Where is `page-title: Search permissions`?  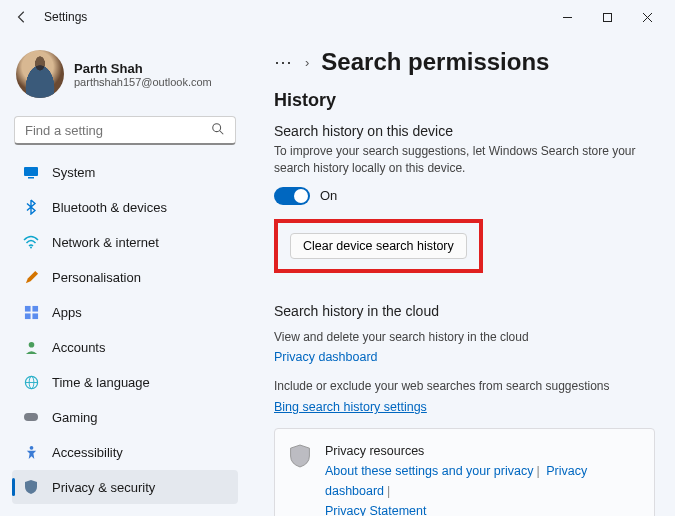
page-title: Search permissions is located at coordinates (435, 62).